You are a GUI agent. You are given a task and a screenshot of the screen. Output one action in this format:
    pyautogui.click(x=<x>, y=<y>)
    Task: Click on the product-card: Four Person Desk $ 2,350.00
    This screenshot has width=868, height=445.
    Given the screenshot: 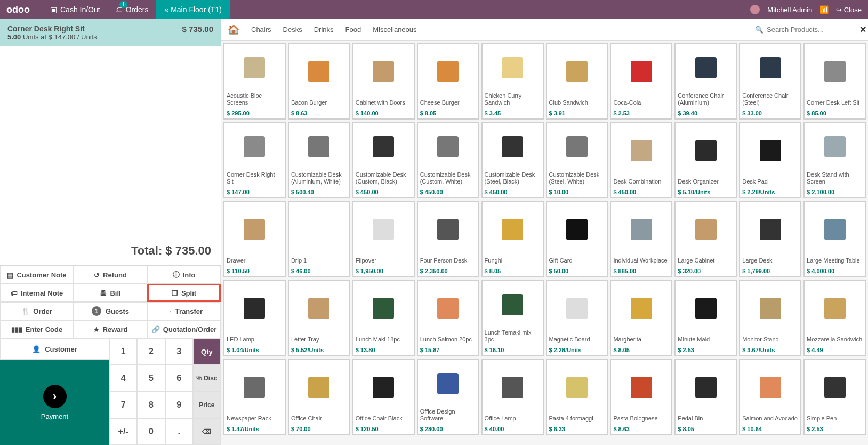 What is the action you would take?
    pyautogui.click(x=448, y=239)
    